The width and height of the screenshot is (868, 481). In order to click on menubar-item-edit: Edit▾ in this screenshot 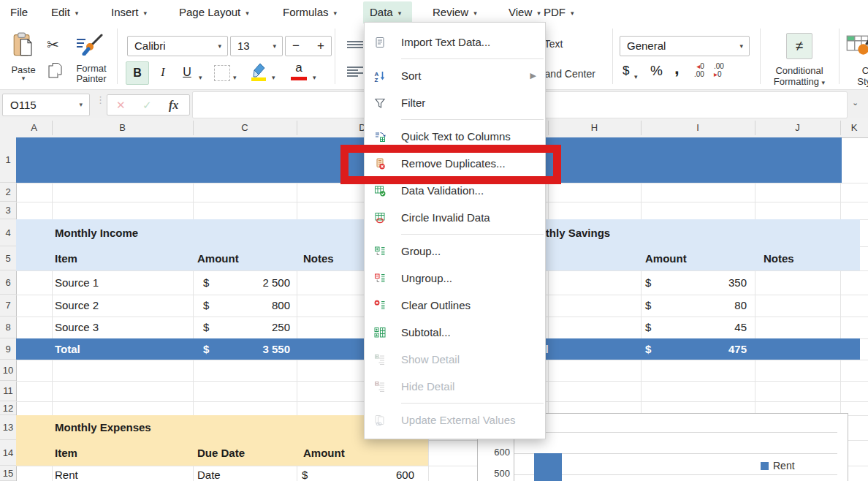, I will do `click(64, 12)`.